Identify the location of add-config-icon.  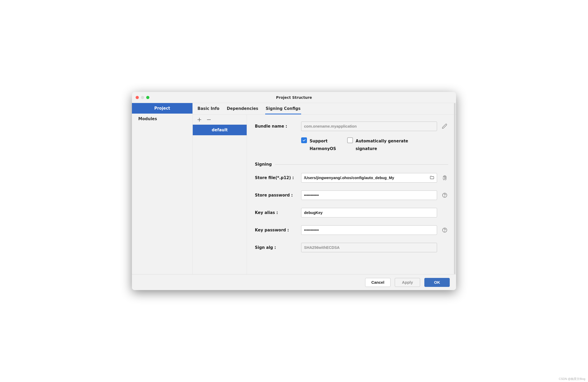
(199, 120).